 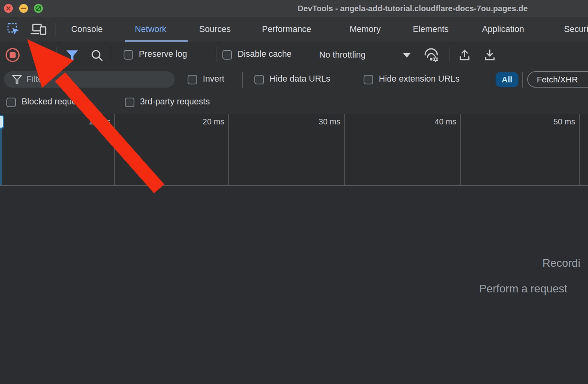 What do you see at coordinates (413, 8) in the screenshot?
I see `window-title: DevTools - angela-add-tutorial.cloudflar…` at bounding box center [413, 8].